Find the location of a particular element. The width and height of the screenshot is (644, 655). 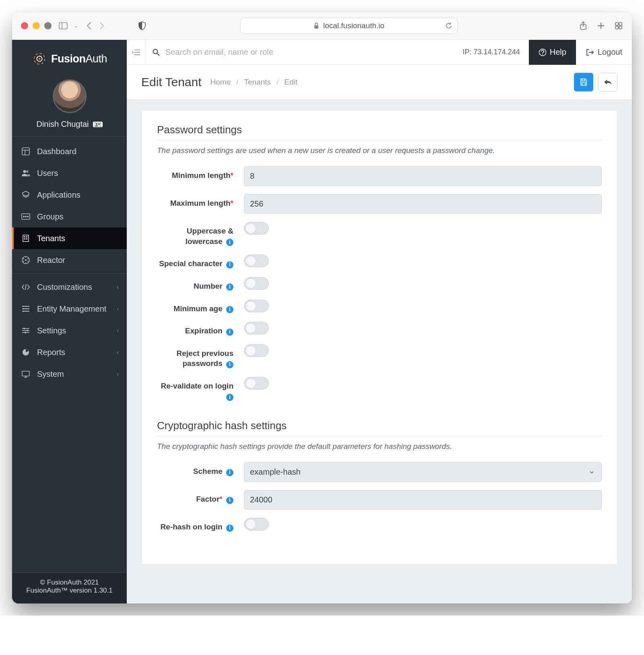

revalidate-toggle is located at coordinates (256, 383).